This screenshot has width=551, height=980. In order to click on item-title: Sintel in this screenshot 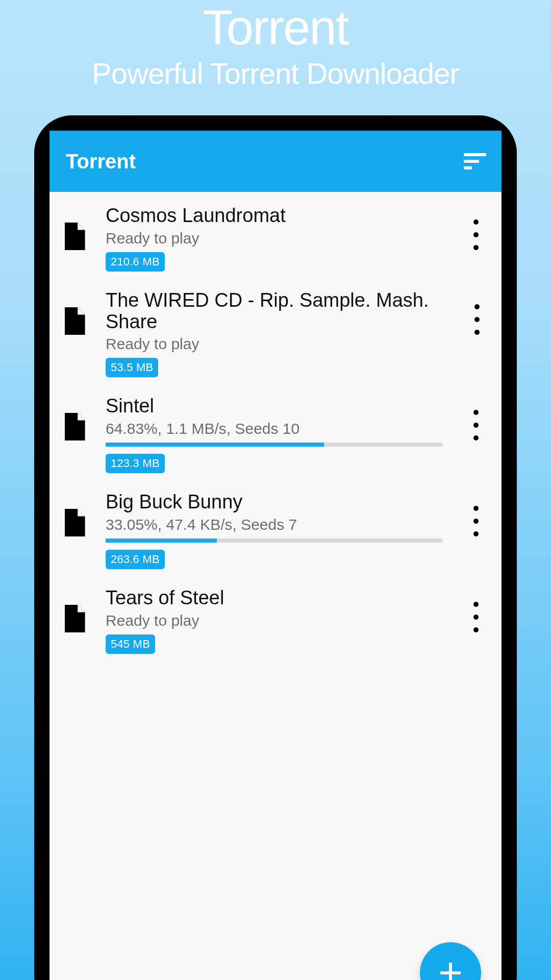, I will do `click(280, 406)`.